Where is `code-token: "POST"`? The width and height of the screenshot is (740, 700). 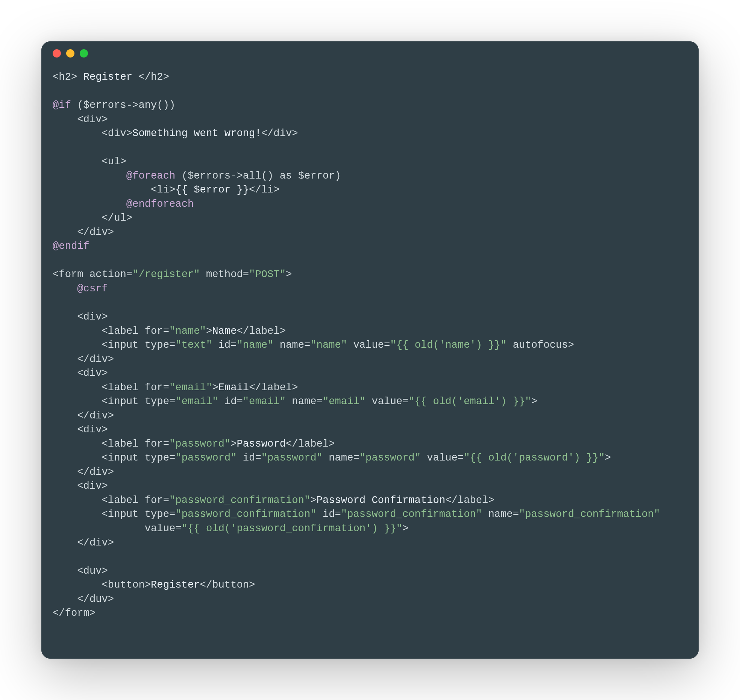
code-token: "POST" is located at coordinates (267, 274).